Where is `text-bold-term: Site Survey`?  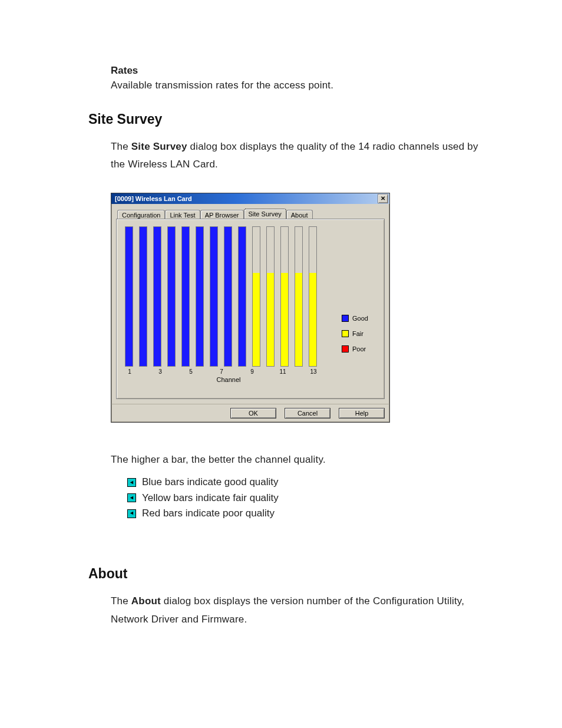
text-bold-term: Site Survey is located at coordinates (159, 146).